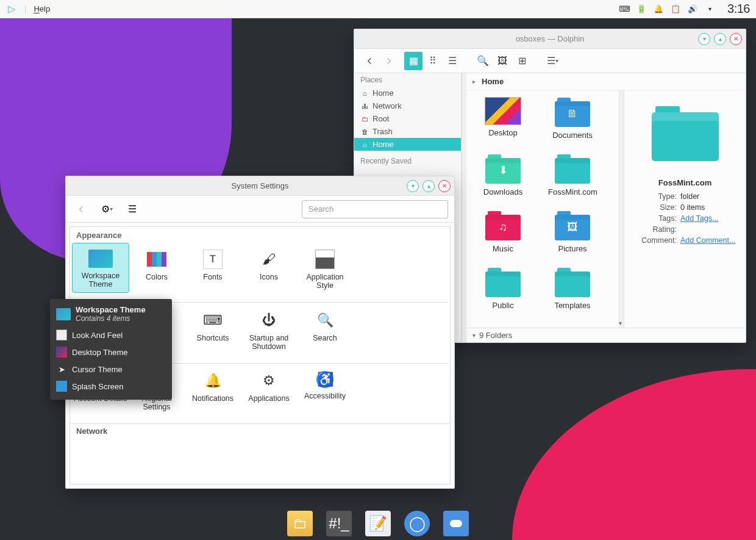  What do you see at coordinates (407, 106) in the screenshot?
I see `sidebar-item-network: 🖧Network` at bounding box center [407, 106].